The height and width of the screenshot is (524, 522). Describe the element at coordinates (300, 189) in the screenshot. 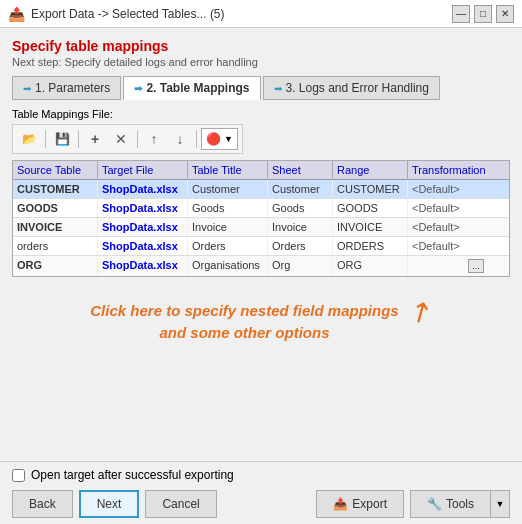

I see `cell-sheet: Customer` at that location.